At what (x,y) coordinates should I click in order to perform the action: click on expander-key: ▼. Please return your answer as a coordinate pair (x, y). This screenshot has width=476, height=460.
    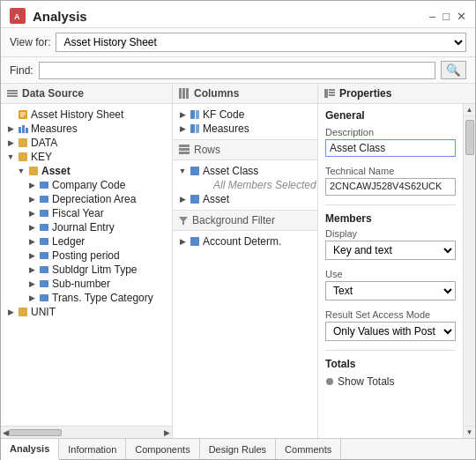
    Looking at the image, I should click on (11, 157).